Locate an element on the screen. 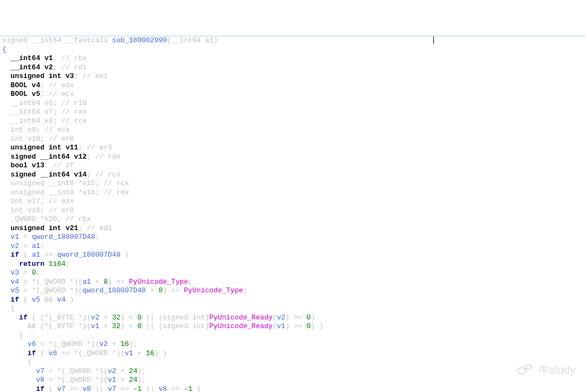 Image resolution: width=585 pixels, height=392 pixels. code-line: && (*(_BYTE *)(v1 + 32) < 0 || (signed i… is located at coordinates (292, 327).